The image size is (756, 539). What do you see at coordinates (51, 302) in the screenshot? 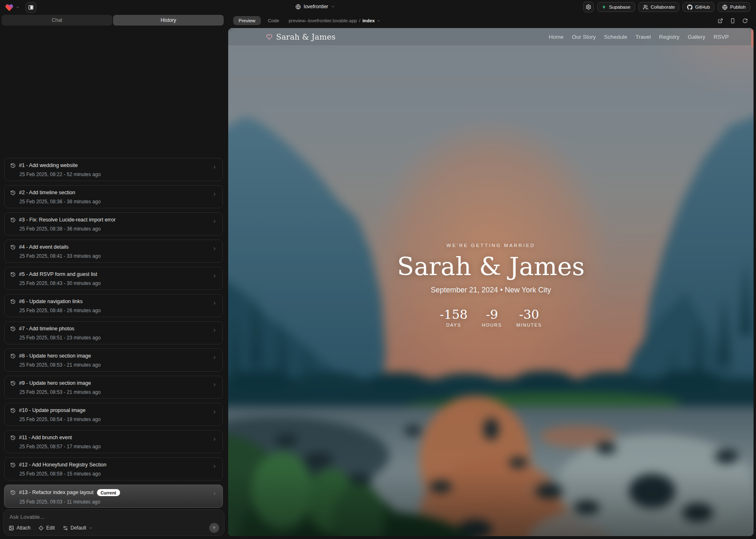
I see `history-item-title: #6 - Update navigation links` at bounding box center [51, 302].